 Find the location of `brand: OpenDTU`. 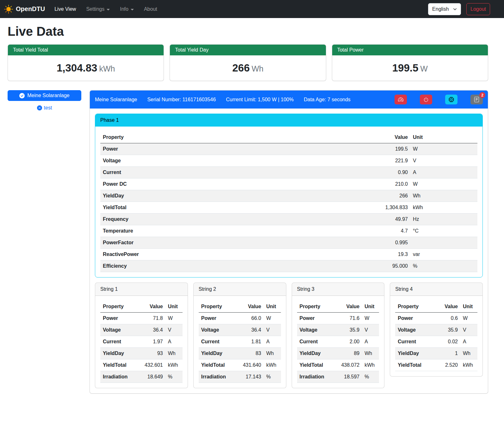

brand: OpenDTU is located at coordinates (25, 9).